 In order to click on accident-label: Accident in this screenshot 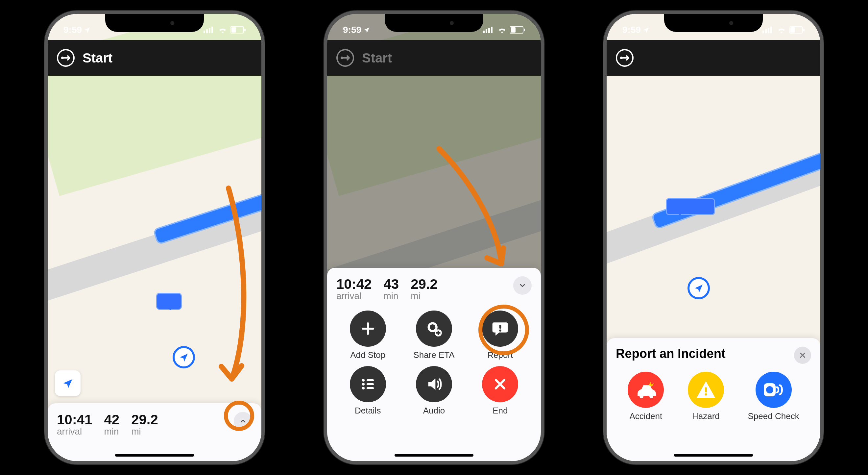, I will do `click(646, 416)`.